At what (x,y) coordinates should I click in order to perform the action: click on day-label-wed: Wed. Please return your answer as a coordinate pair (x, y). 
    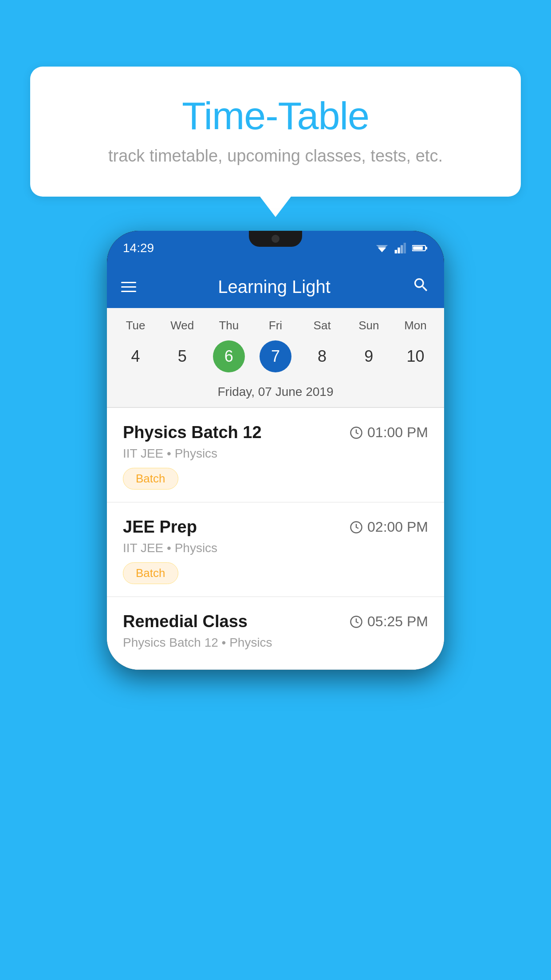
    Looking at the image, I should click on (182, 328).